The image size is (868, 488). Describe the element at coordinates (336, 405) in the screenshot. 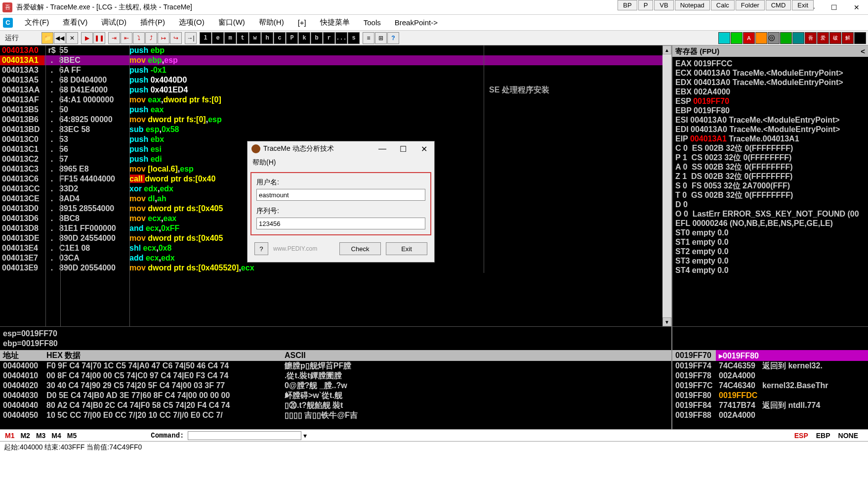

I see `dump-row: 0040404080 A2 C4 74|B0 2C C4 74|F0 58 C5…` at that location.